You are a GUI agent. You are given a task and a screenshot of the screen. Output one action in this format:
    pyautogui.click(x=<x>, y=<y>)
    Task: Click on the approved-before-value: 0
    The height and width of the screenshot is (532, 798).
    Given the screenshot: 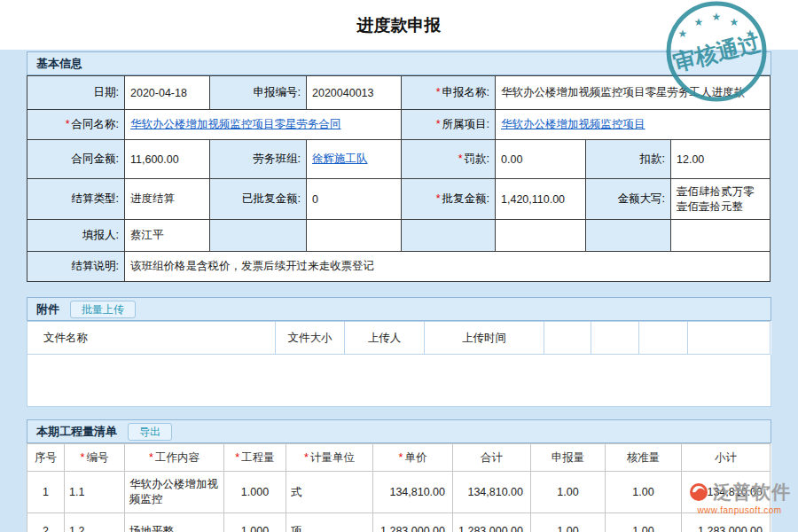 What is the action you would take?
    pyautogui.click(x=355, y=200)
    